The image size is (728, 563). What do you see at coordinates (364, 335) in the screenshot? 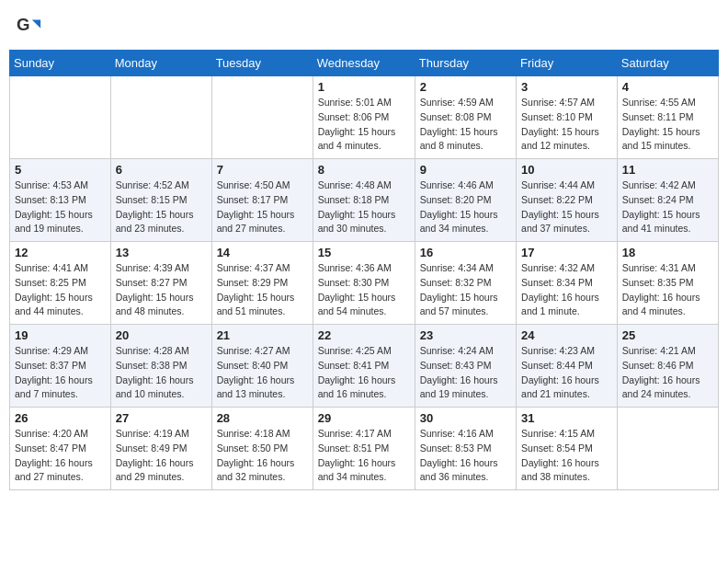
I see `day-number: 22` at bounding box center [364, 335].